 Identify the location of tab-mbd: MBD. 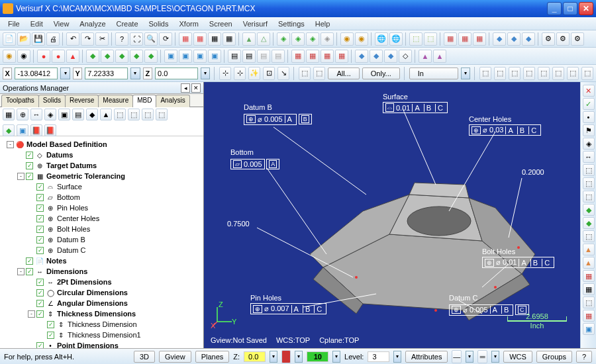
(144, 101).